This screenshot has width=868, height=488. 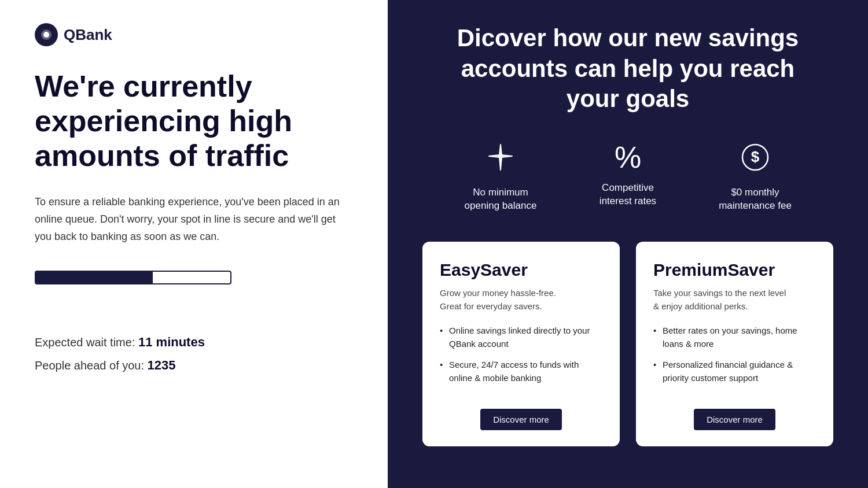 I want to click on easysaver-title: EasySaver, so click(x=521, y=270).